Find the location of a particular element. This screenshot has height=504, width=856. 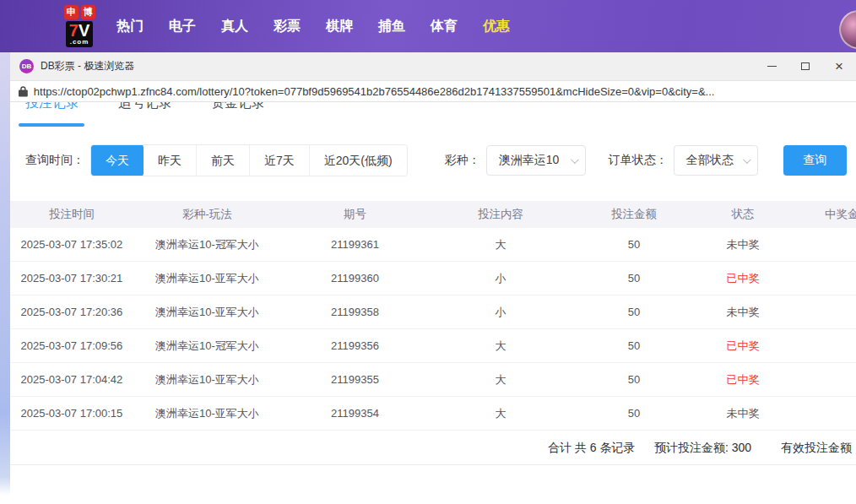

logo-7: 7 is located at coordinates (74, 30).